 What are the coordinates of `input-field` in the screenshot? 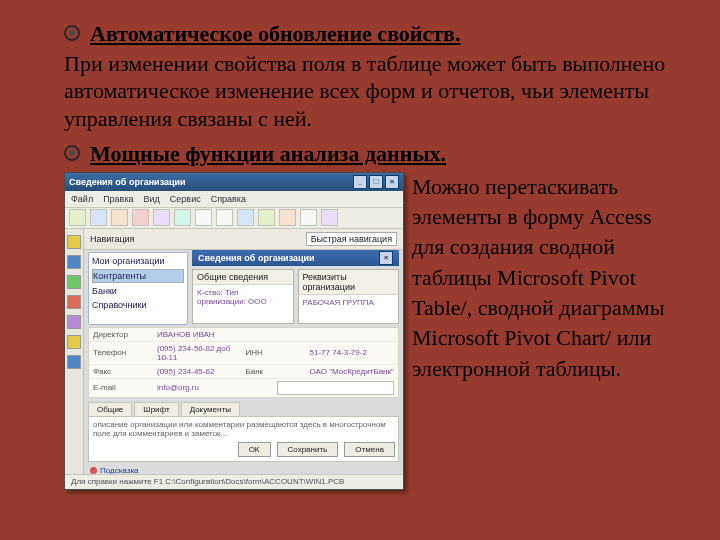 It's located at (336, 388).